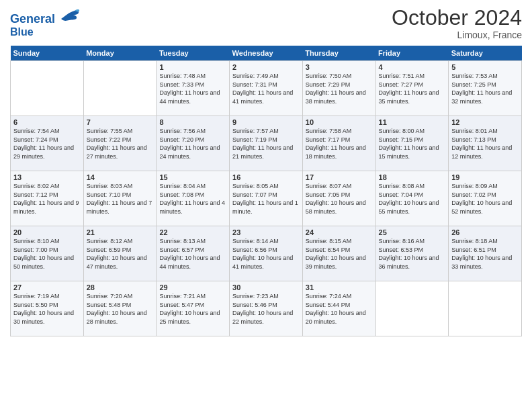 This screenshot has height=411, width=532. What do you see at coordinates (339, 199) in the screenshot?
I see `calendar-cell: 17Sunrise: 8:07 AM Sunset: 7:05 PM Dayli…` at bounding box center [339, 199].